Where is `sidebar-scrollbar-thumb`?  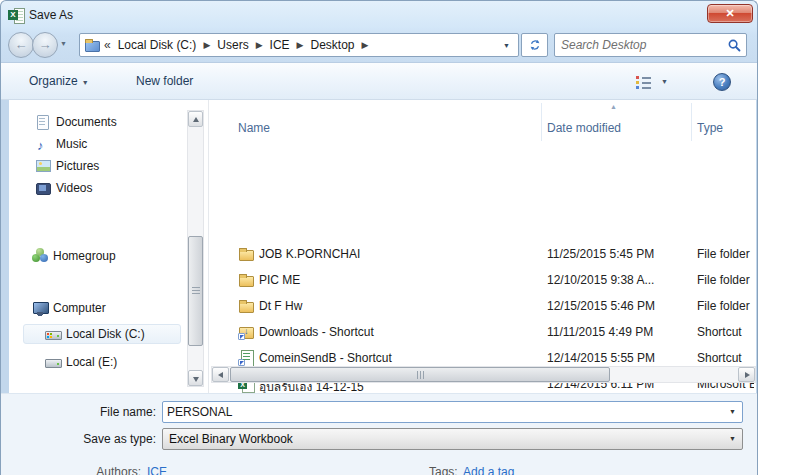 sidebar-scrollbar-thumb is located at coordinates (196, 291).